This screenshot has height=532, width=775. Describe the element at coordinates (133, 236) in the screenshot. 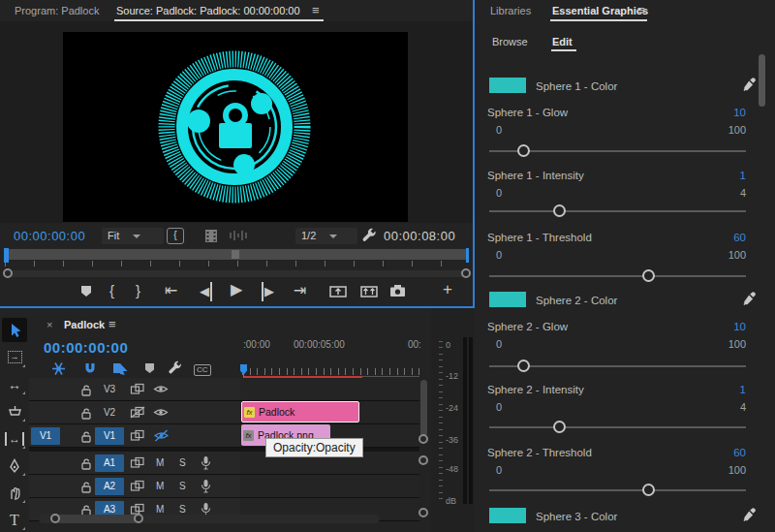

I see `zoom-level-dropdown: Fit` at that location.